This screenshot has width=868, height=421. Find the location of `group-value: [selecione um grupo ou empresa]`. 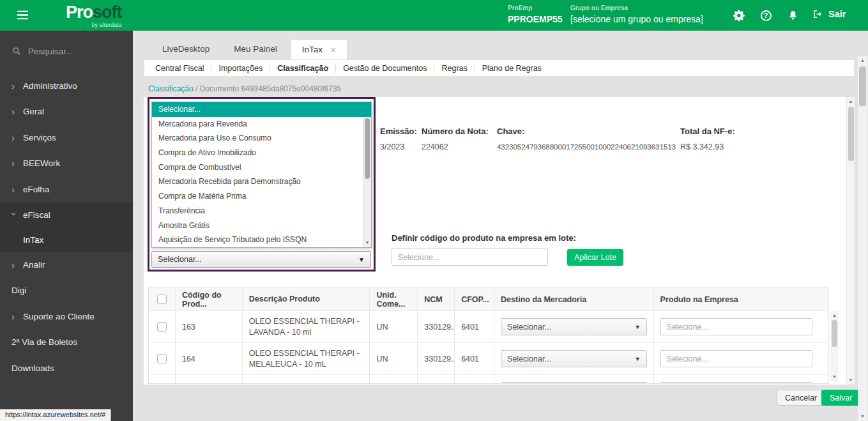

group-value: [selecione um grupo ou empresa] is located at coordinates (637, 19).